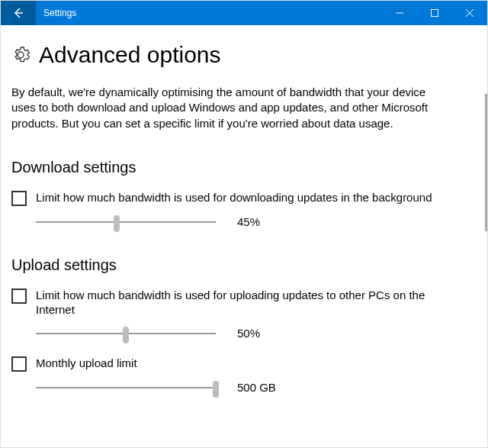 This screenshot has height=448, width=488. I want to click on minimize-icon, so click(400, 13).